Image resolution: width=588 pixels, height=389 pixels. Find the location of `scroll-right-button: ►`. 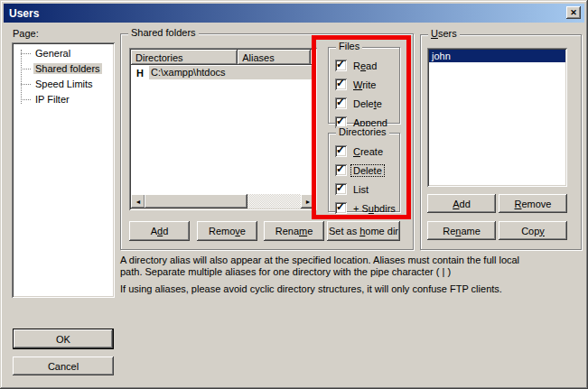

scroll-right-button: ► is located at coordinates (308, 201).